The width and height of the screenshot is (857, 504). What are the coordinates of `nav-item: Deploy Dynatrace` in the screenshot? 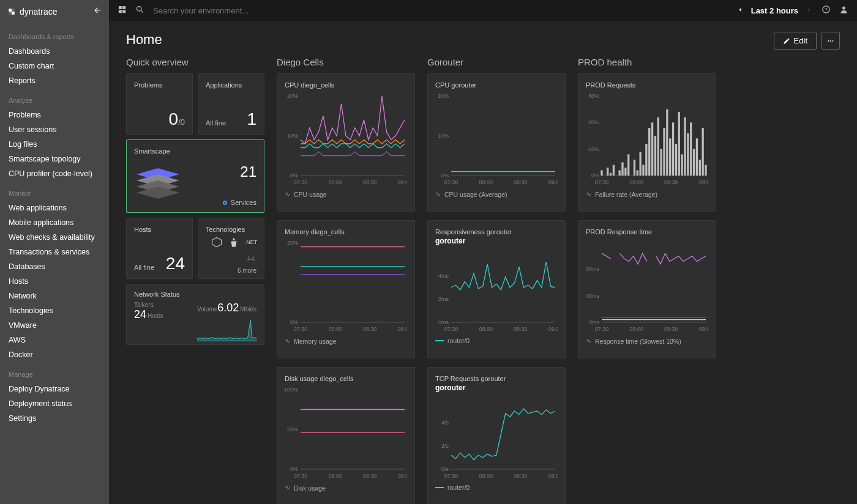 It's located at (54, 389).